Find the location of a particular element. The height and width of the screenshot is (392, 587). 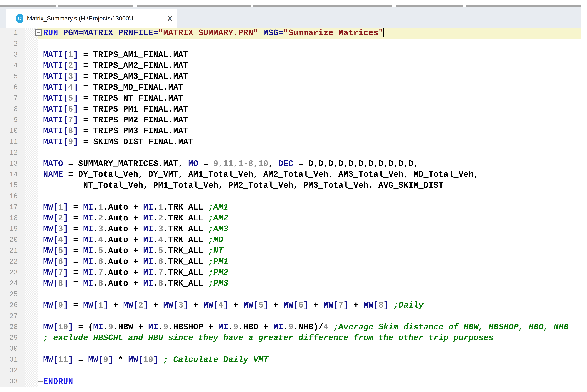

code-token: 11 is located at coordinates (63, 360).